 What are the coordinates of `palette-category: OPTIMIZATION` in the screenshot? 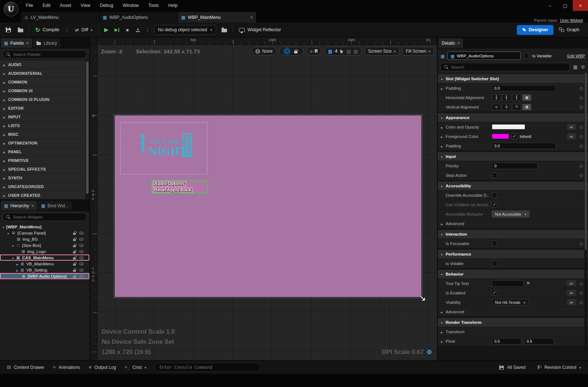 It's located at (43, 143).